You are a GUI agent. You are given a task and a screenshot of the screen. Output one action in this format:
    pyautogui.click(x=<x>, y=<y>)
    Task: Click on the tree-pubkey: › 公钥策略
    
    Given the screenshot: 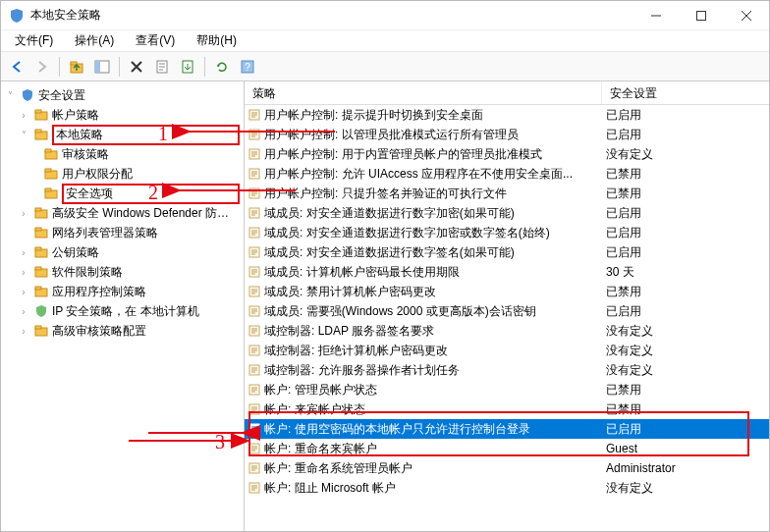 What is the action you would take?
    pyautogui.click(x=122, y=252)
    